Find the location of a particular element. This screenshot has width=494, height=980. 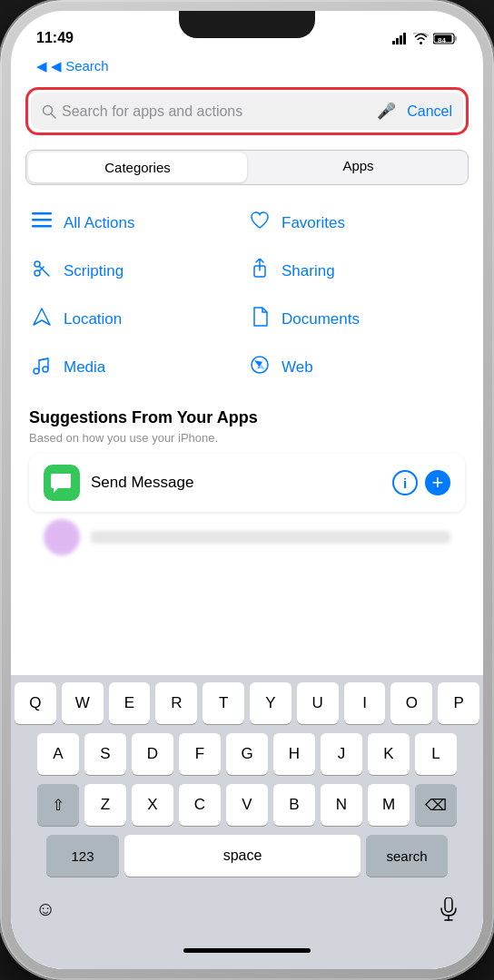

share-icon is located at coordinates (260, 269).